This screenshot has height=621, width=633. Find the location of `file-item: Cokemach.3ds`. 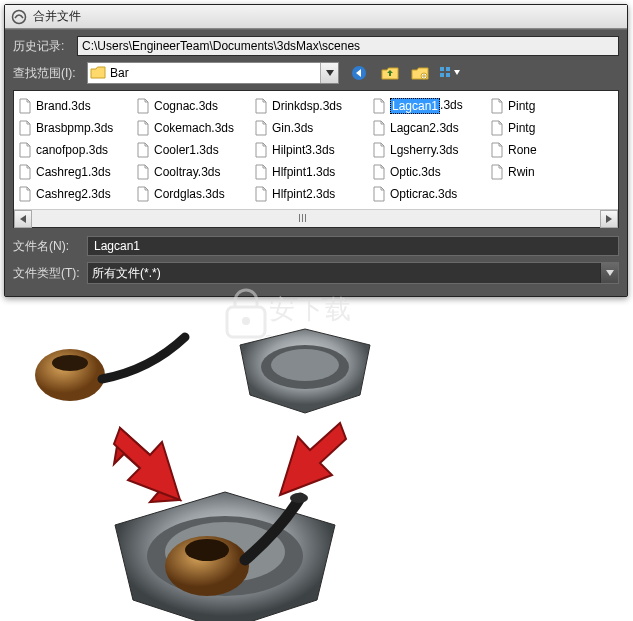

file-item: Cokemach.3ds is located at coordinates (193, 128).